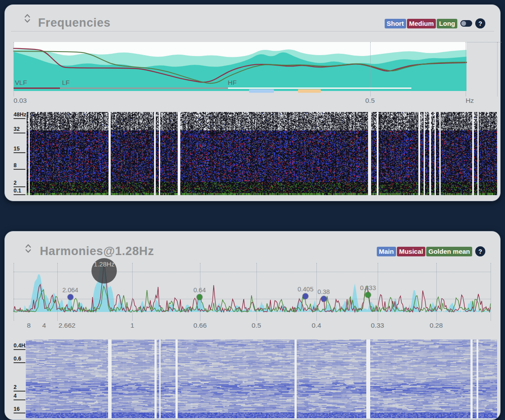  Describe the element at coordinates (21, 82) in the screenshot. I see `band-label-VLF: VLF` at that location.